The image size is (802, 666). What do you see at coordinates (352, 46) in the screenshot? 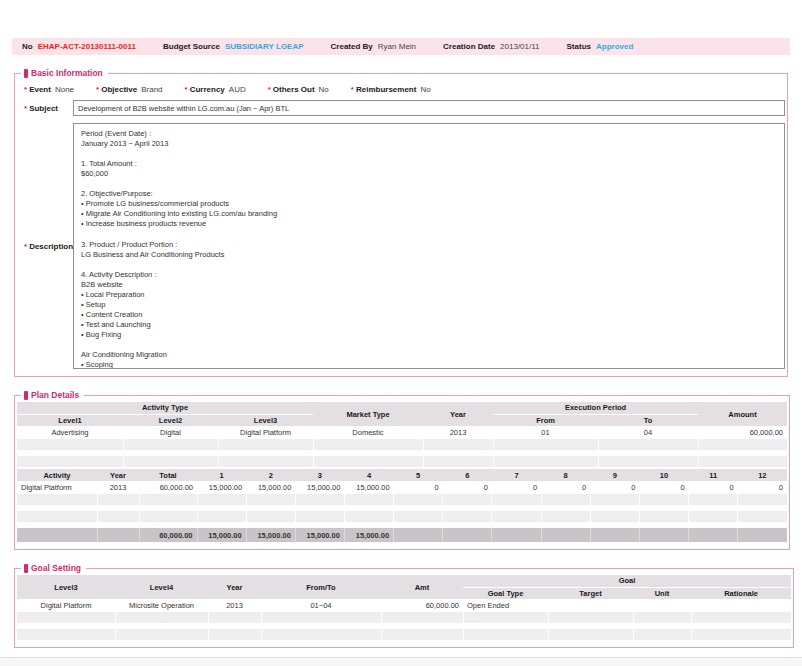
I see `created-by-label: Created By` at bounding box center [352, 46].